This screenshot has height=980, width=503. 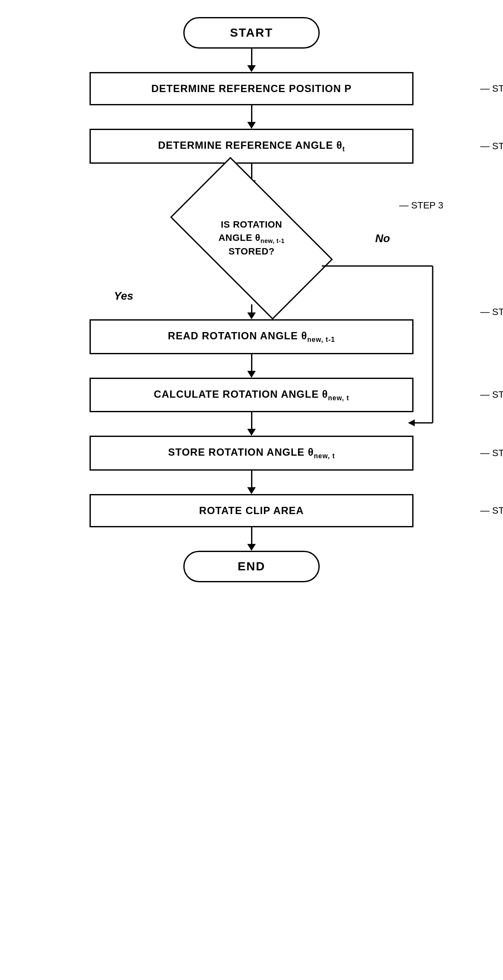 What do you see at coordinates (252, 511) in the screenshot?
I see `step7-row: ROTATE CLIP AREA — STEP 7` at bounding box center [252, 511].